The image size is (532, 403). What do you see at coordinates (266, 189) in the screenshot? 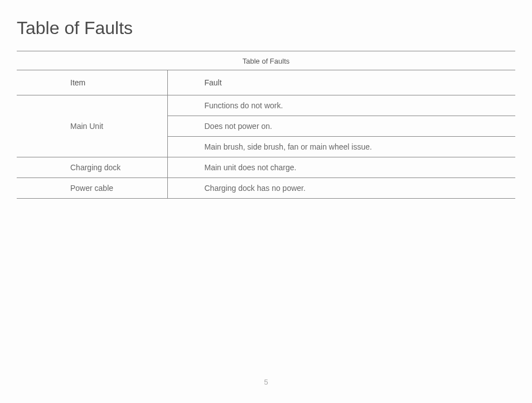
I see `table-row: Power cable Charging dock has no power.` at bounding box center [266, 189].